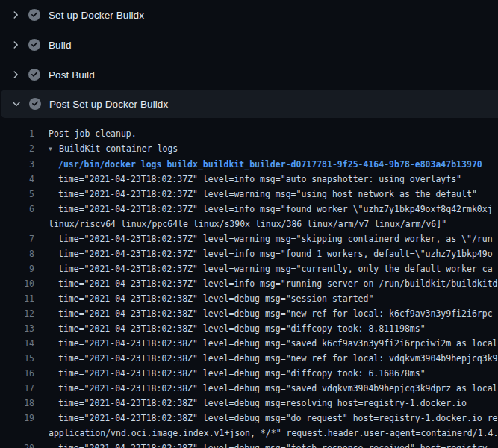  I want to click on step-label: Post Set up Docker Buildx, so click(109, 105).